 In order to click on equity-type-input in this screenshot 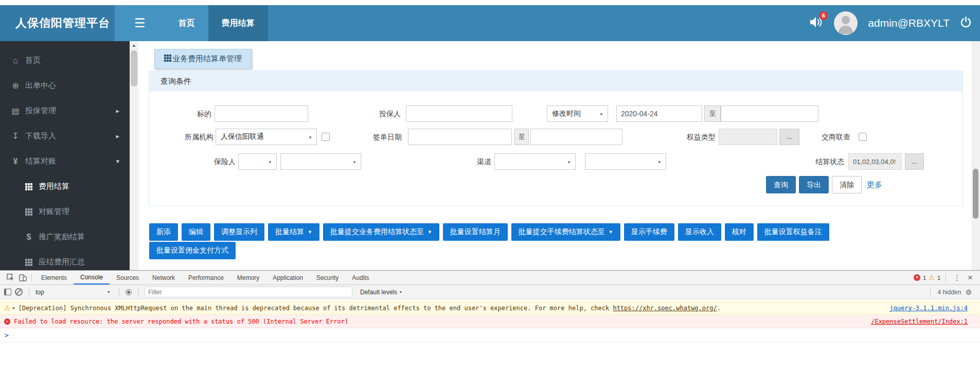, I will do `click(748, 137)`.